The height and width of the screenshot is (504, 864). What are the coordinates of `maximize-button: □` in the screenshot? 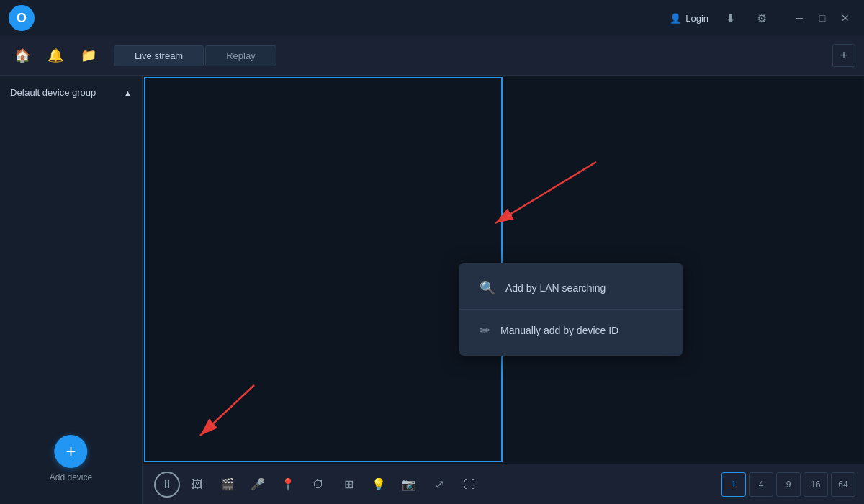 It's located at (822, 18).